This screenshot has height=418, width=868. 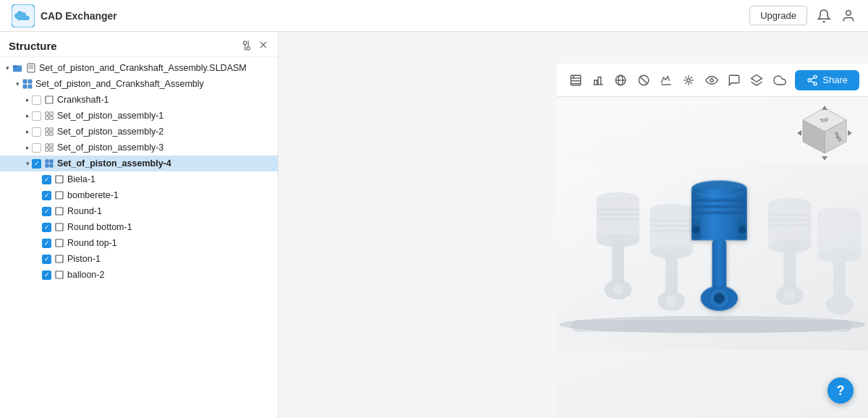 I want to click on toggle-round1, so click(x=38, y=211).